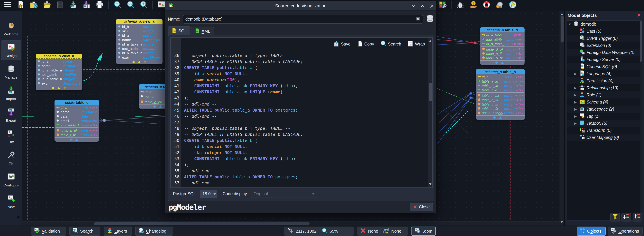  What do you see at coordinates (428, 231) in the screenshot?
I see `dbm-file-label: .dbm` at bounding box center [428, 231].